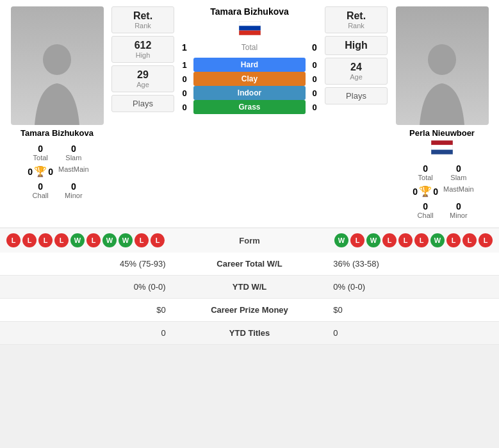 This screenshot has height=448, width=499. What do you see at coordinates (143, 20) in the screenshot?
I see `left-rank-block: Ret. Rank` at bounding box center [143, 20].